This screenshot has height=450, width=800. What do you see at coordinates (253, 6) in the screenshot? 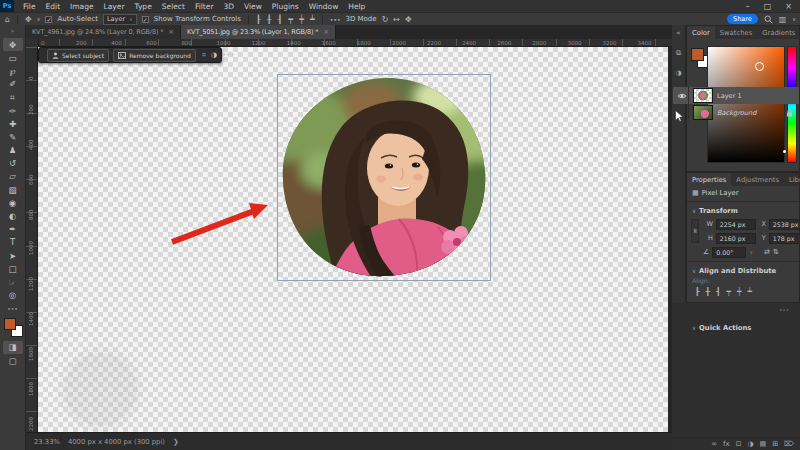
I see `menu-item: View` at bounding box center [253, 6].